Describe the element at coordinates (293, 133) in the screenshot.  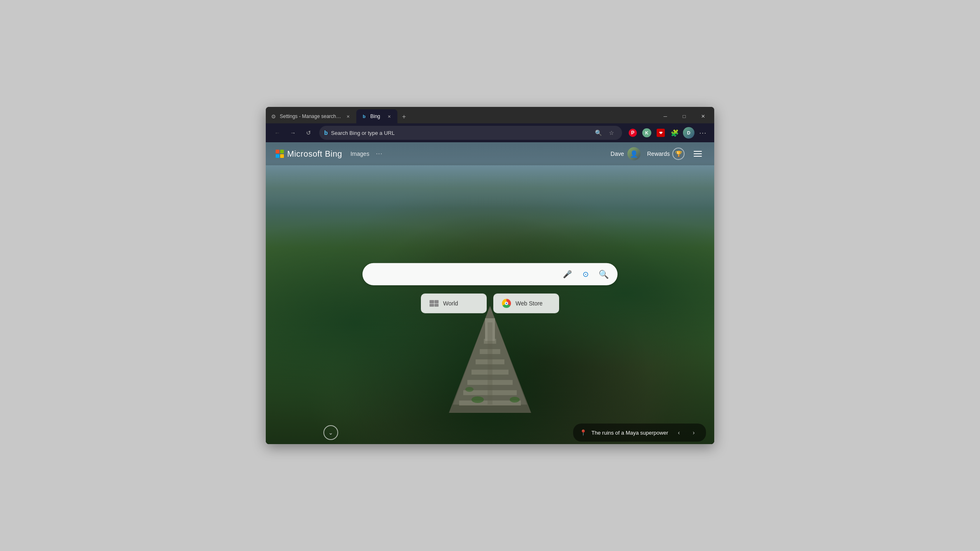
I see `forward-icon: →` at that location.